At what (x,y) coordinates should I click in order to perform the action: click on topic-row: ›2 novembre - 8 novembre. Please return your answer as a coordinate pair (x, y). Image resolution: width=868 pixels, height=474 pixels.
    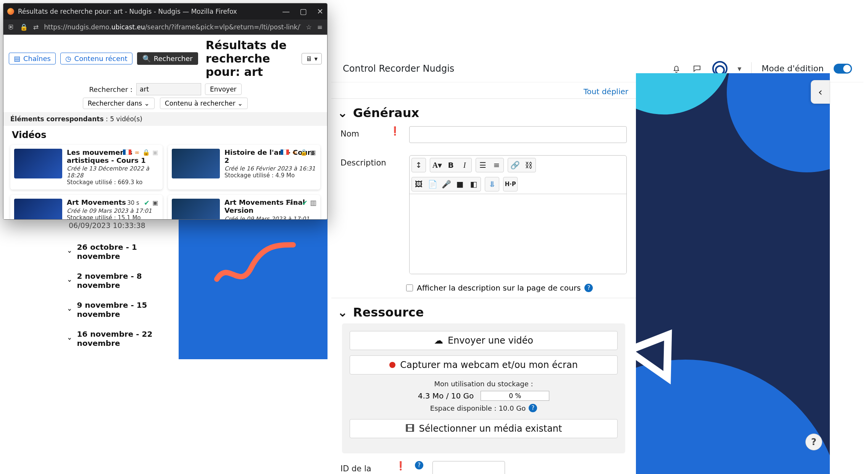
    Looking at the image, I should click on (124, 281).